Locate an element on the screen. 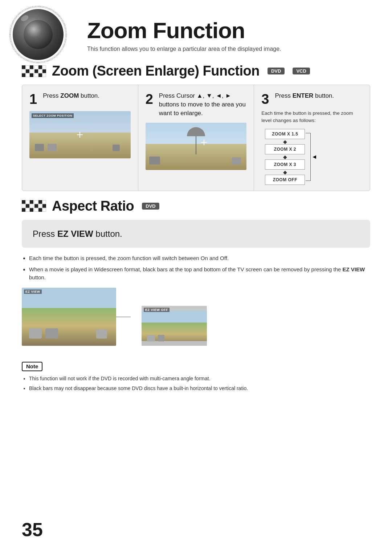 Image resolution: width=392 pixels, height=555 pixels. ez-view-off-label: EZ VIEW OFF is located at coordinates (157, 310).